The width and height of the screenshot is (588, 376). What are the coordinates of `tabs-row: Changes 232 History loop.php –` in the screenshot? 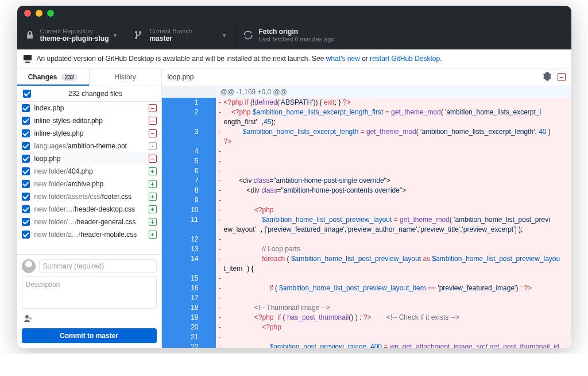 It's located at (294, 77).